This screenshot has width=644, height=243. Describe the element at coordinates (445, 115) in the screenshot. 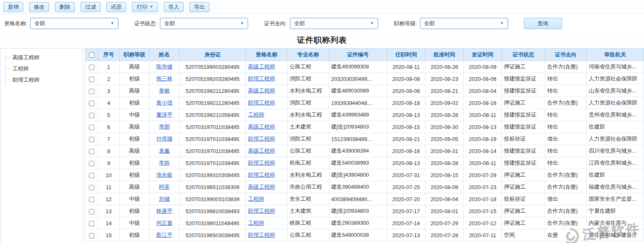

I see `cell-approval-date: 2020-08-28` at that location.